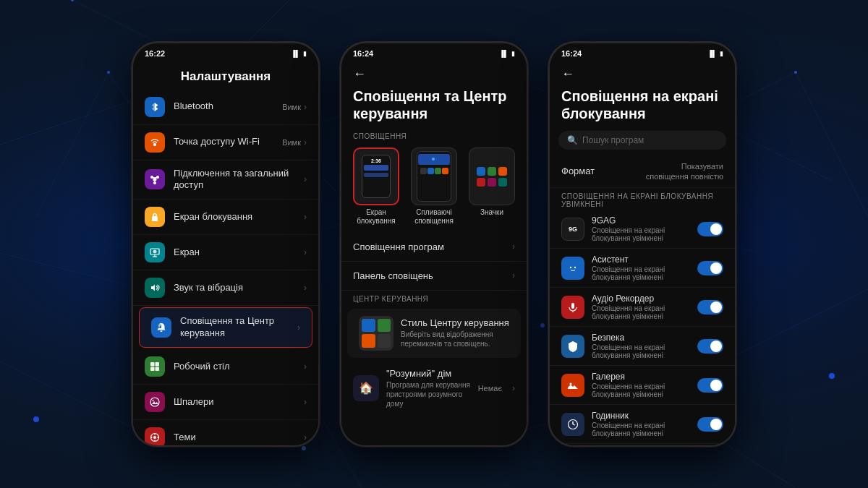 The height and width of the screenshot is (488, 868). What do you see at coordinates (710, 346) in the screenshot?
I see `toggle-security` at bounding box center [710, 346].